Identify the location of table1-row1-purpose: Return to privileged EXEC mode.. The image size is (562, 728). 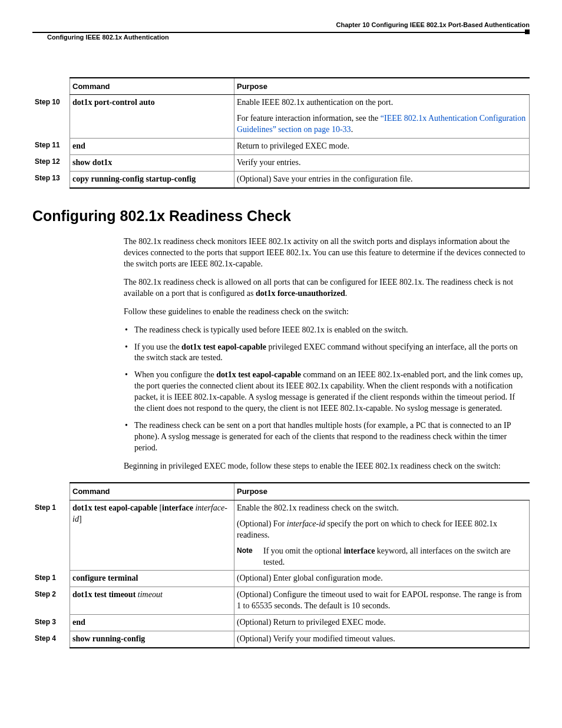
(382, 146).